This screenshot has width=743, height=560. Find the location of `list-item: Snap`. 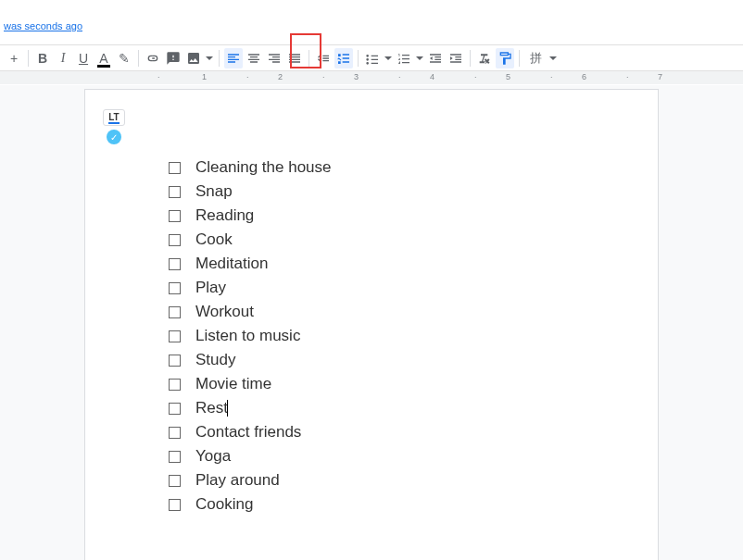

list-item: Snap is located at coordinates (372, 192).